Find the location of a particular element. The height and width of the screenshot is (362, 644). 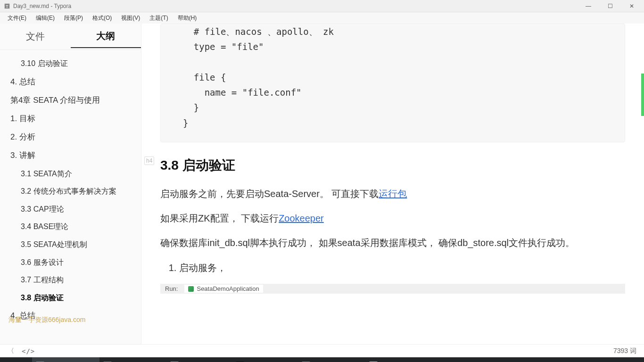

text: 如果采用ZK配置， 下载运行 is located at coordinates (220, 218).